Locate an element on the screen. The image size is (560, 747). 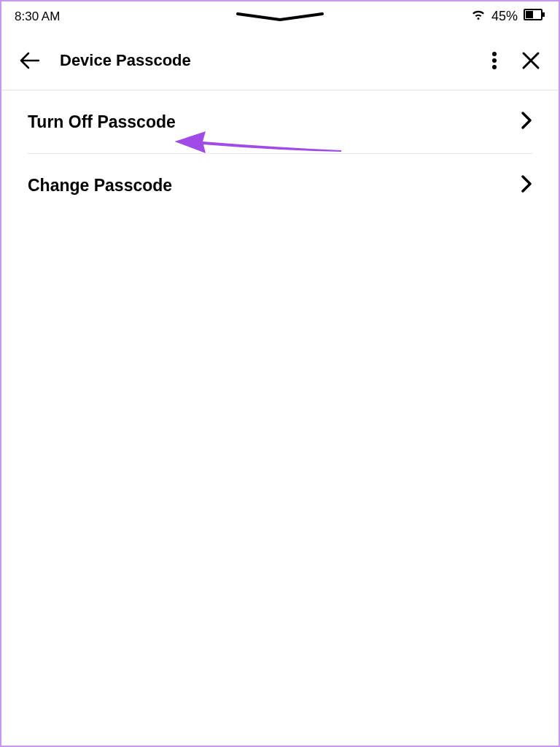
drag-handle-icon is located at coordinates (280, 19).